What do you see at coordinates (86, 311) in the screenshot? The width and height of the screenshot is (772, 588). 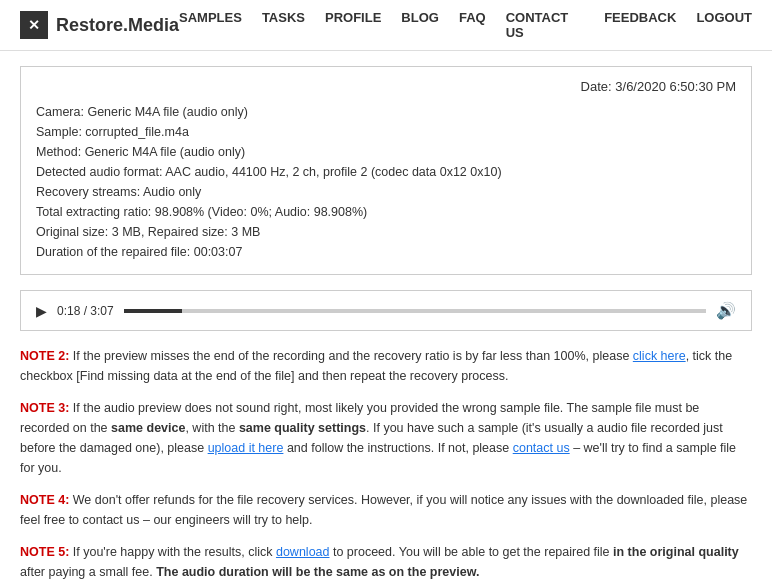 I see `time-label: 0:18 / 3:07` at bounding box center [86, 311].